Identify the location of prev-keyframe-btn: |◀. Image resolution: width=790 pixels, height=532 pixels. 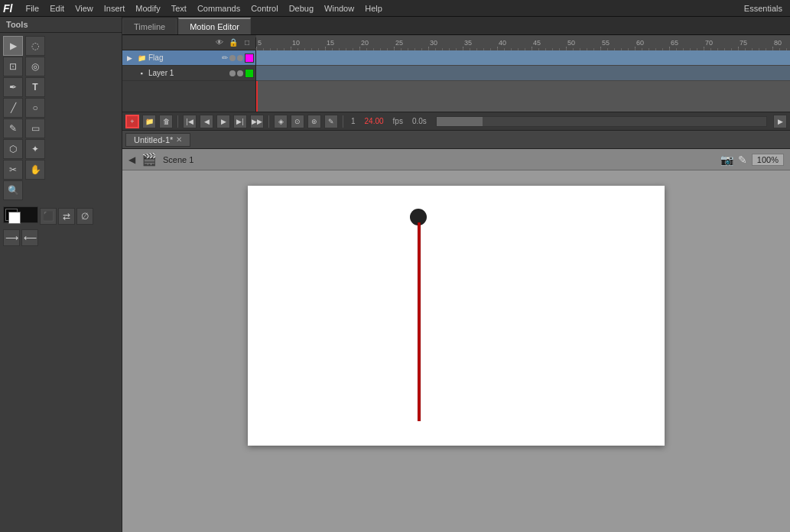
(190, 122).